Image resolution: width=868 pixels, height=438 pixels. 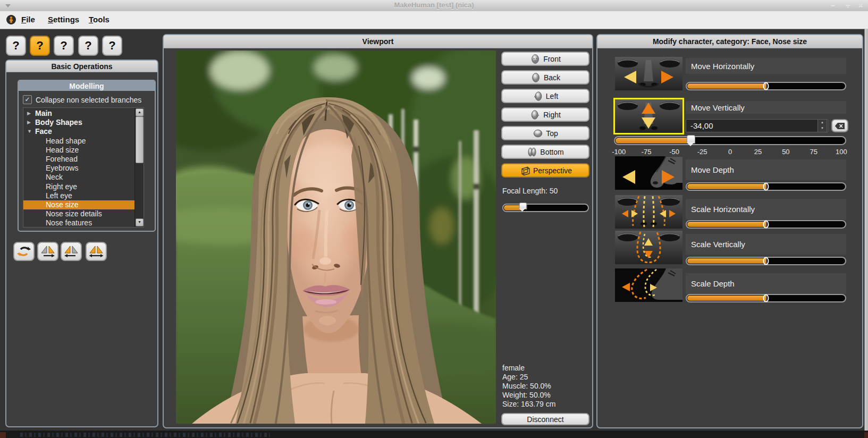 What do you see at coordinates (822, 122) in the screenshot?
I see `spinner-up-icon: ▲` at bounding box center [822, 122].